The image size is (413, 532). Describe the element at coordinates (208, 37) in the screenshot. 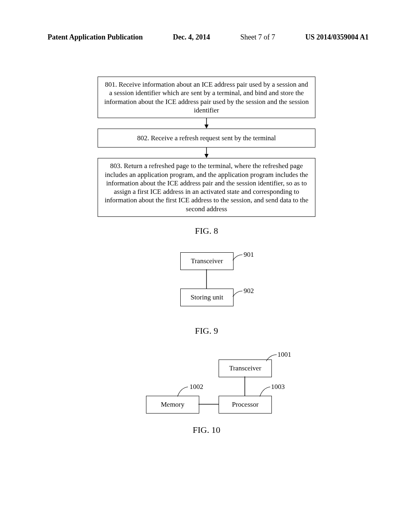

I see `page-header: Patent Application Publication Dec. 4, 2…` at that location.